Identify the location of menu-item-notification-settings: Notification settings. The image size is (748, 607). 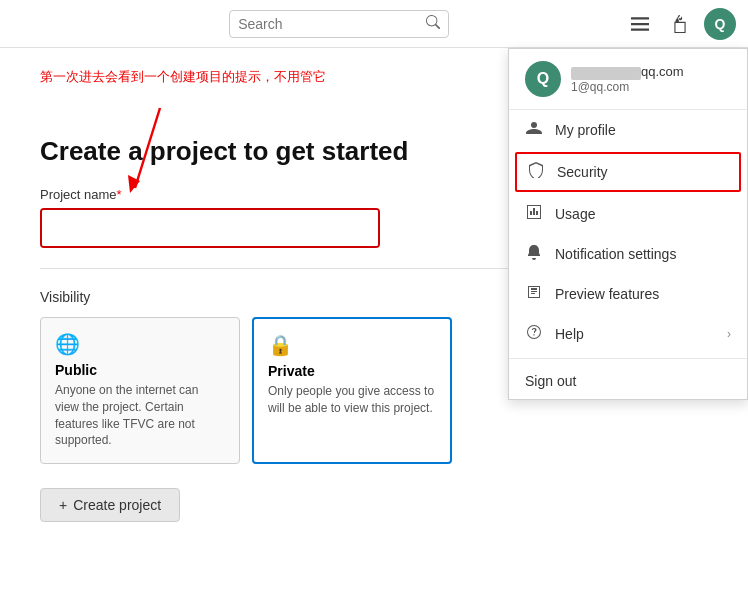
(628, 254).